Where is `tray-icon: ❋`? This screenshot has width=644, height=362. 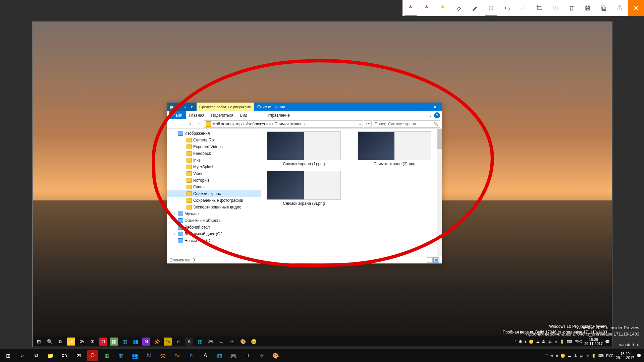 tray-icon: ❋ is located at coordinates (521, 342).